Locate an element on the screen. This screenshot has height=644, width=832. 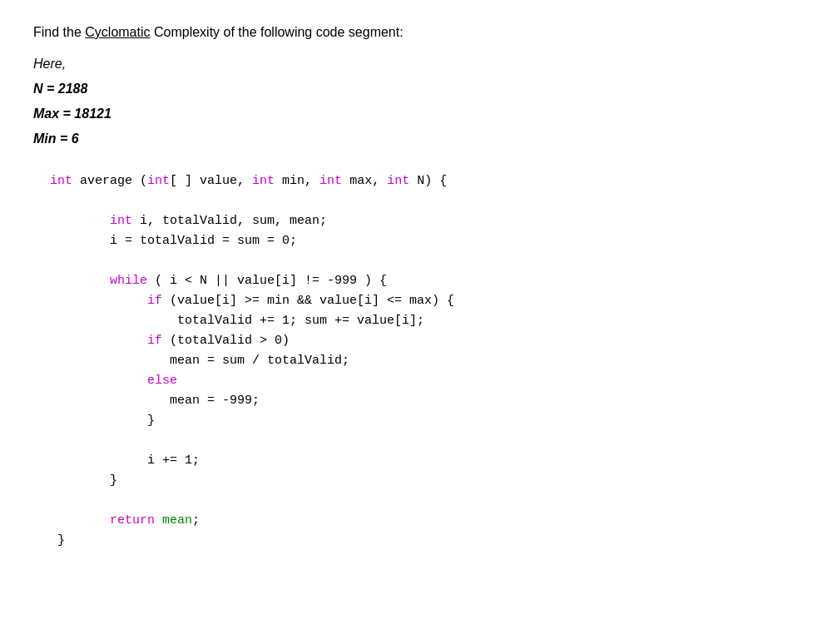
code-line-3: i = totalValid = sum = 0; is located at coordinates (424, 241).